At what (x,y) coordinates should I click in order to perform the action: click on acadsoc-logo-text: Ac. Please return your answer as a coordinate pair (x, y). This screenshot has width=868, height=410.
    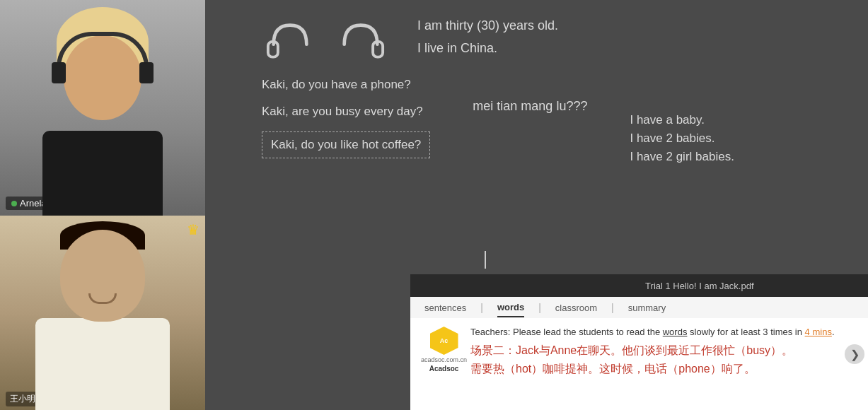
    Looking at the image, I should click on (444, 341).